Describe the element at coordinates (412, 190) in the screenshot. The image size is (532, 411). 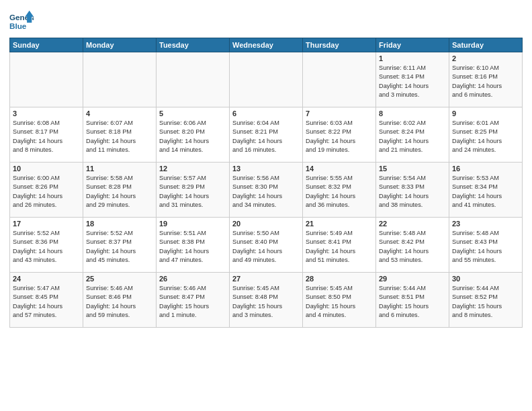
I see `calendar-cell: 15Sunrise: 5:54 AM Sunset: 8:33 PM Dayli…` at that location.